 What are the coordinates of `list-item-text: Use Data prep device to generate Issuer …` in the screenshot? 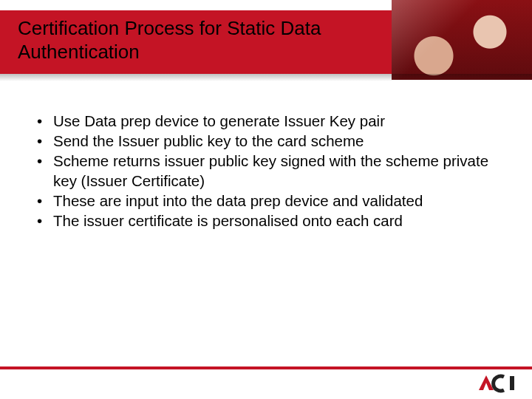 It's located at (219, 121).